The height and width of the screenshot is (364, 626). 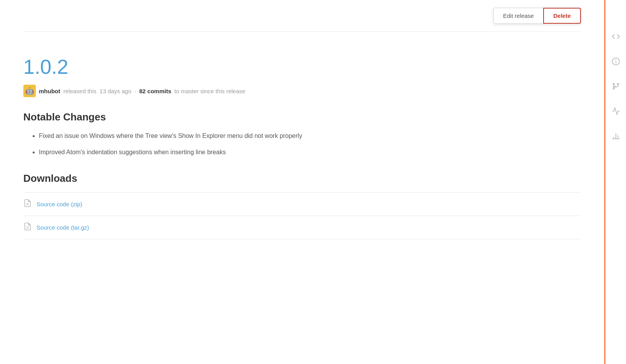 I want to click on list-item: Fixed an issue on Windows where the Tree…, so click(x=310, y=136).